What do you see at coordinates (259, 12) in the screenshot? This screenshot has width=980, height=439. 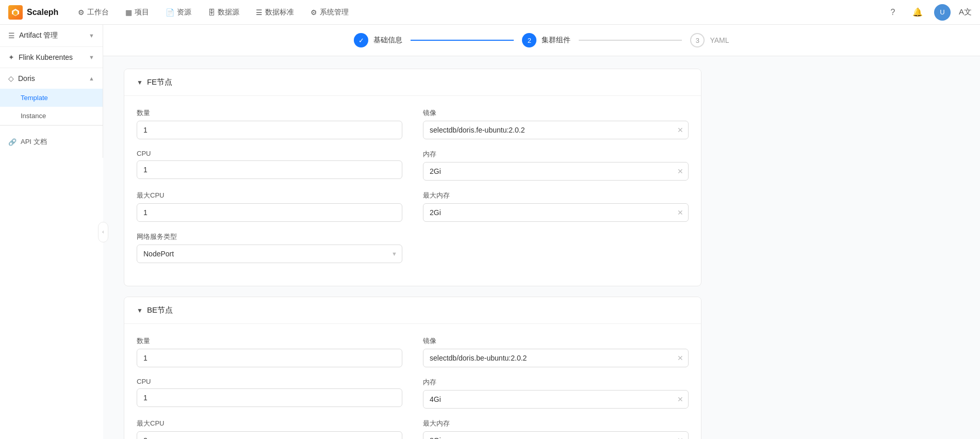 I see `data-standard-icon: ☰` at bounding box center [259, 12].